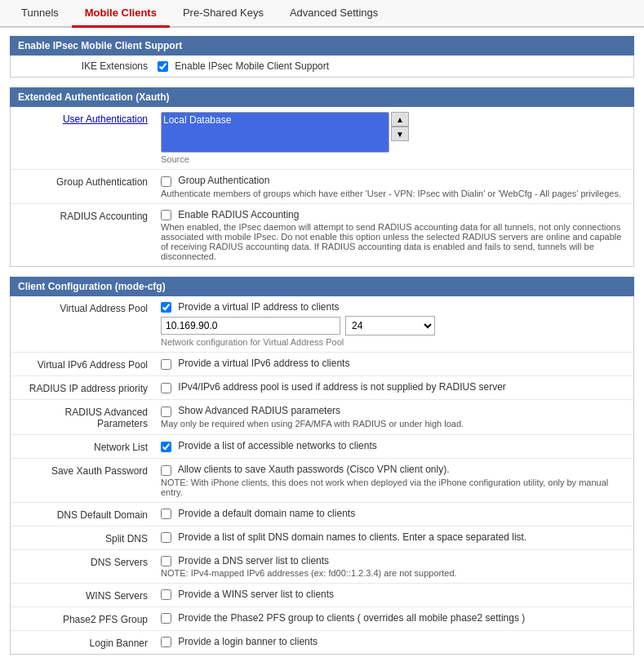 This screenshot has height=662, width=644. I want to click on tab-mobile-clients: Mobile Clients, so click(121, 14).